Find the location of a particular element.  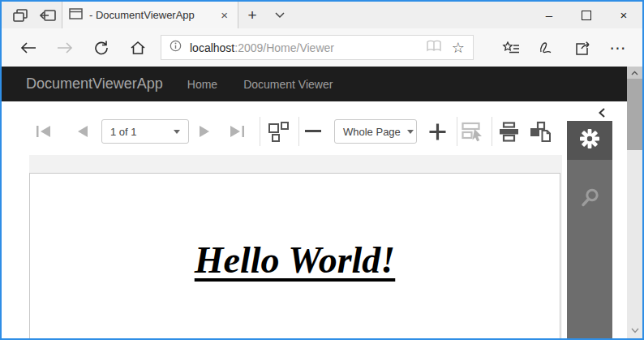

browser-actions: ⋯ is located at coordinates (568, 48).